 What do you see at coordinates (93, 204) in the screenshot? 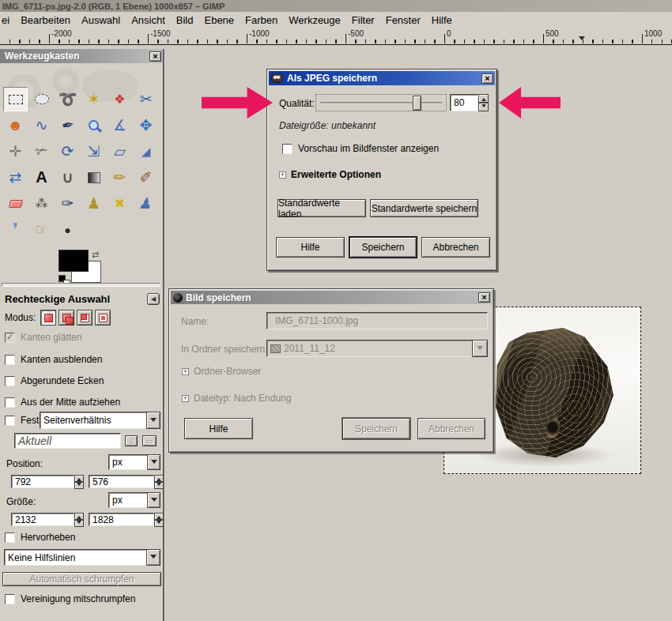
I see `tool-clone: ♟` at bounding box center [93, 204].